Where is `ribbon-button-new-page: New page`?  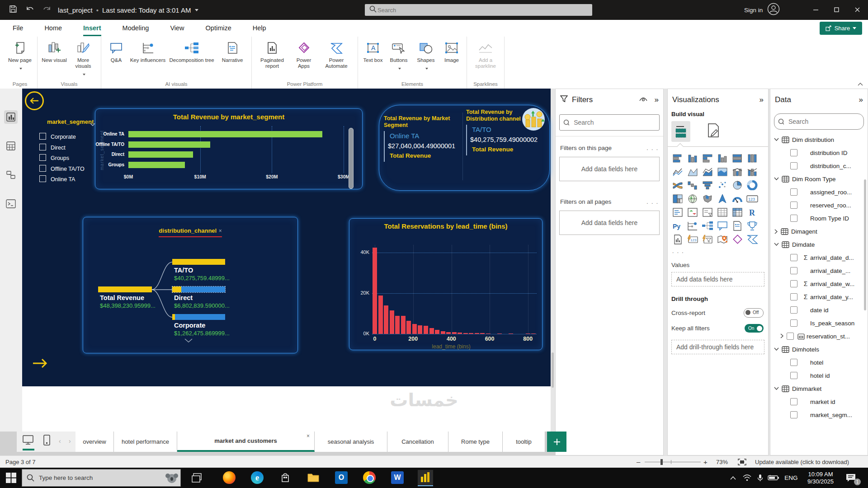 ribbon-button-new-page: New page is located at coordinates (20, 60).